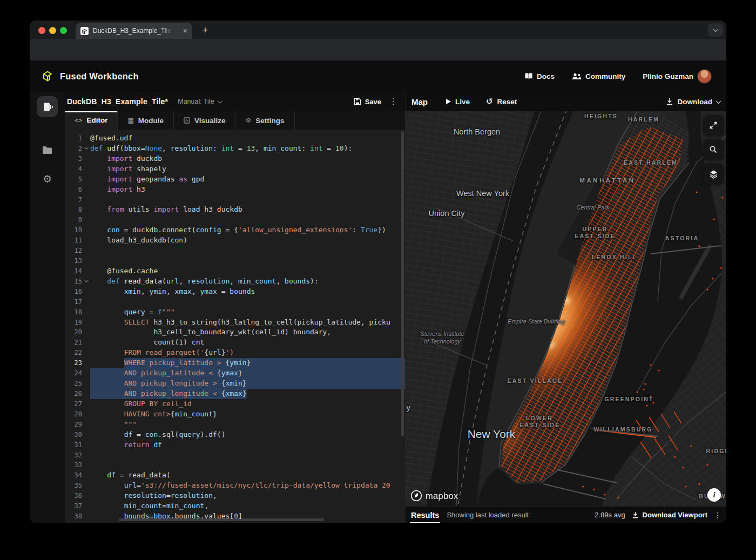 The image size is (756, 560). What do you see at coordinates (598, 77) in the screenshot?
I see `community-button: Community` at bounding box center [598, 77].